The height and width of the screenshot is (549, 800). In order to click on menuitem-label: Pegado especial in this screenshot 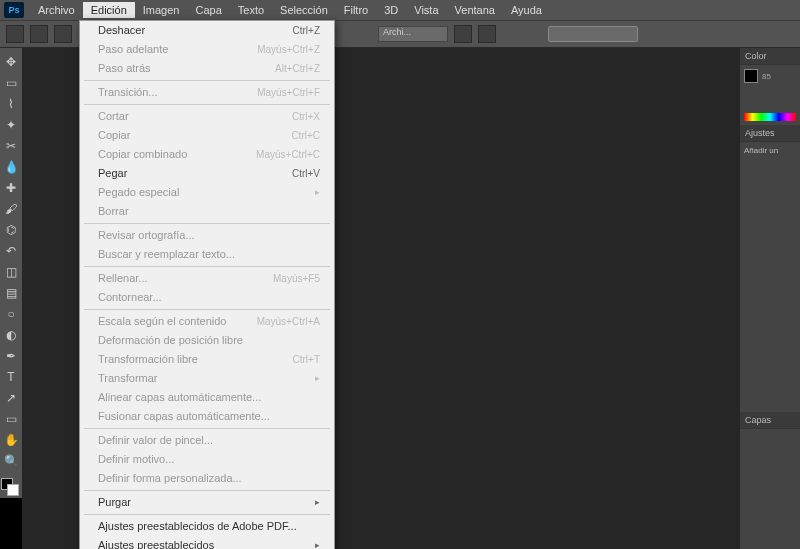, I will do `click(138, 192)`.